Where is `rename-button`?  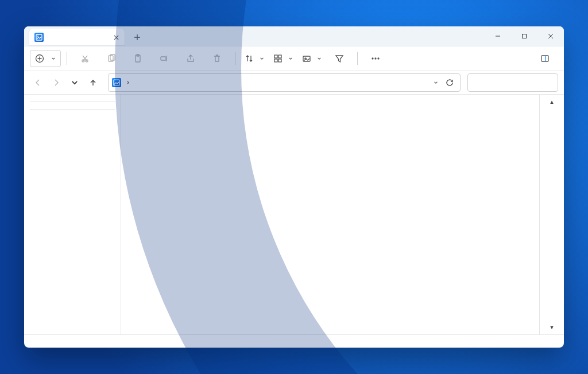
rename-button is located at coordinates (164, 59).